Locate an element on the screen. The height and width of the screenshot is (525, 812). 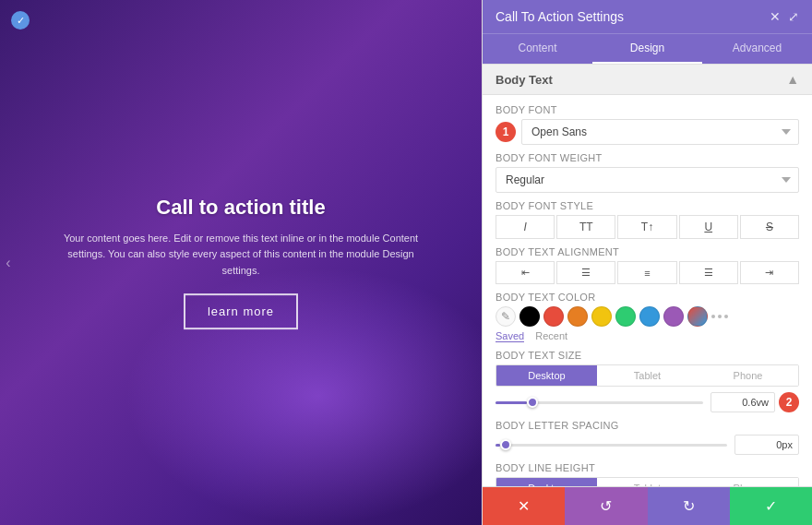
text-align-buttons: ⇤ ☰ ≡ ☰ ⇥ is located at coordinates (648, 273).